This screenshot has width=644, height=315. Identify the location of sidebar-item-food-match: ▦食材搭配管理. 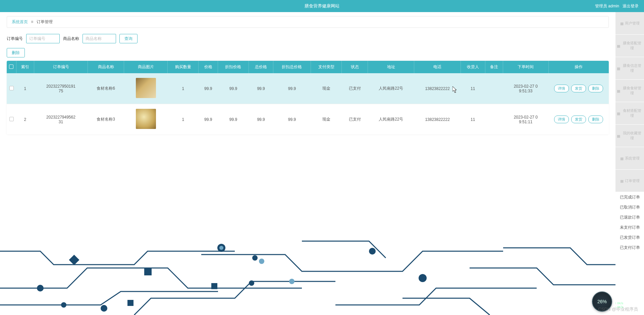
(630, 114).